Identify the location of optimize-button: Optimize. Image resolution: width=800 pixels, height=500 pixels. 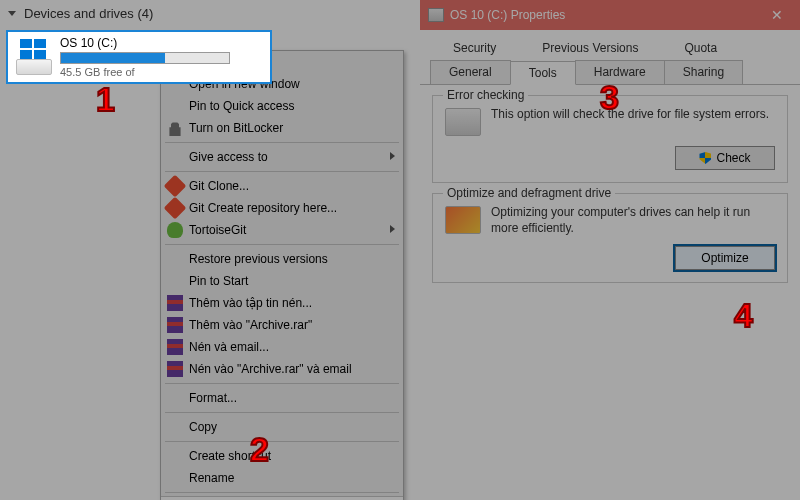
(725, 258).